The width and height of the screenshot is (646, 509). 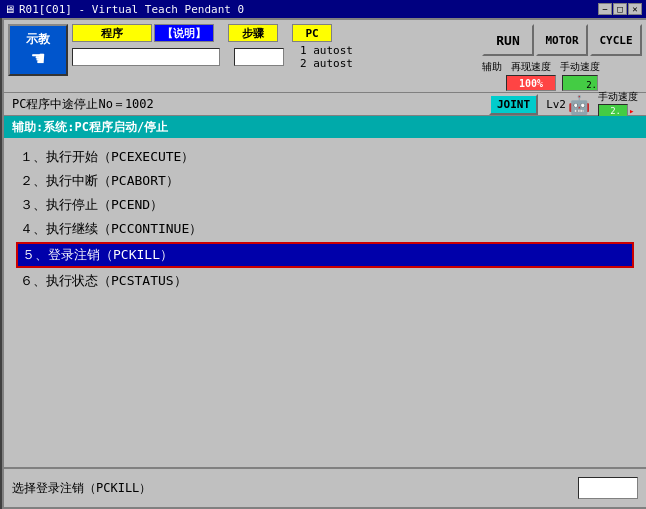 I want to click on bottom-area: 选择登录注销（PCKILL）, so click(x=325, y=487).